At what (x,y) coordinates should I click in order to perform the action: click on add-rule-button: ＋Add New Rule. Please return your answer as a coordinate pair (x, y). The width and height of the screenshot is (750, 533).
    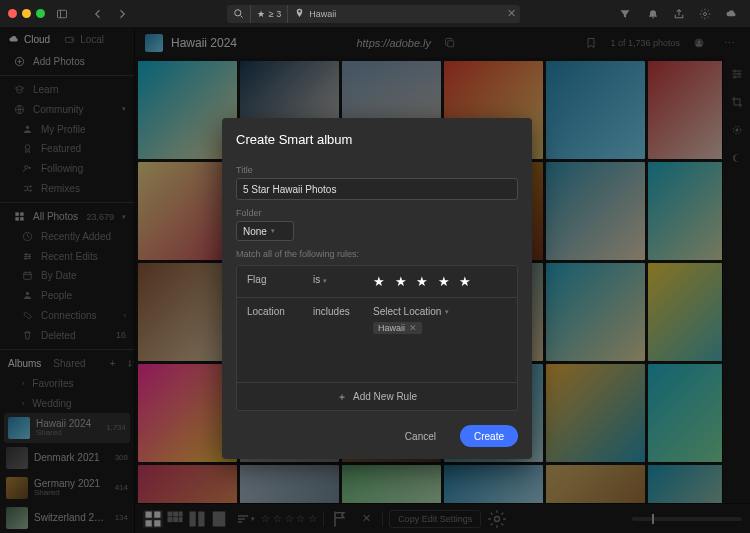
    Looking at the image, I should click on (377, 396).